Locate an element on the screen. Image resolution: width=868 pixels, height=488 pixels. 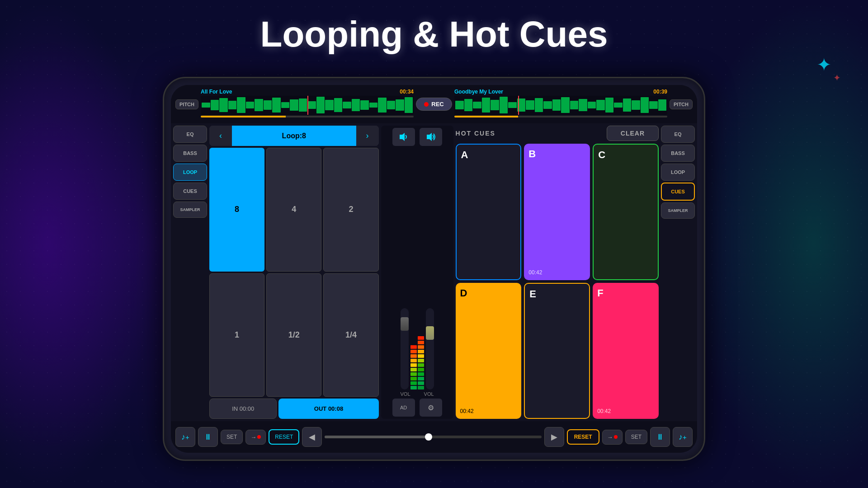
cue-pad-f: F 00:42 is located at coordinates (626, 351).